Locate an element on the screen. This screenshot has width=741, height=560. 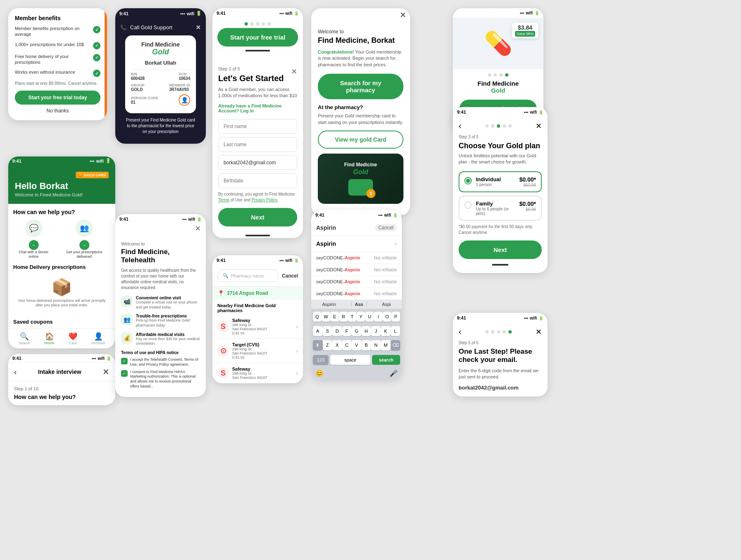
benefit-item-2: 1,000+ prescriptions for under 10$ is located at coordinates (58, 45).